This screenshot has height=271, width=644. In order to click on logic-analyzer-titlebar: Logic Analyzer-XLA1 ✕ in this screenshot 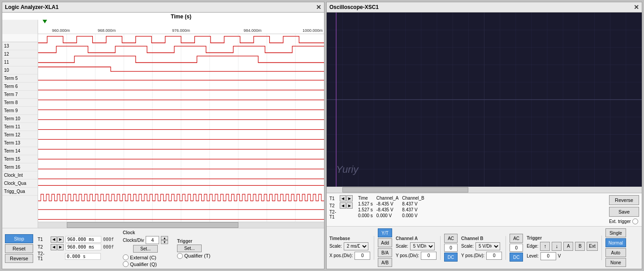, I will do `click(163, 7)`.